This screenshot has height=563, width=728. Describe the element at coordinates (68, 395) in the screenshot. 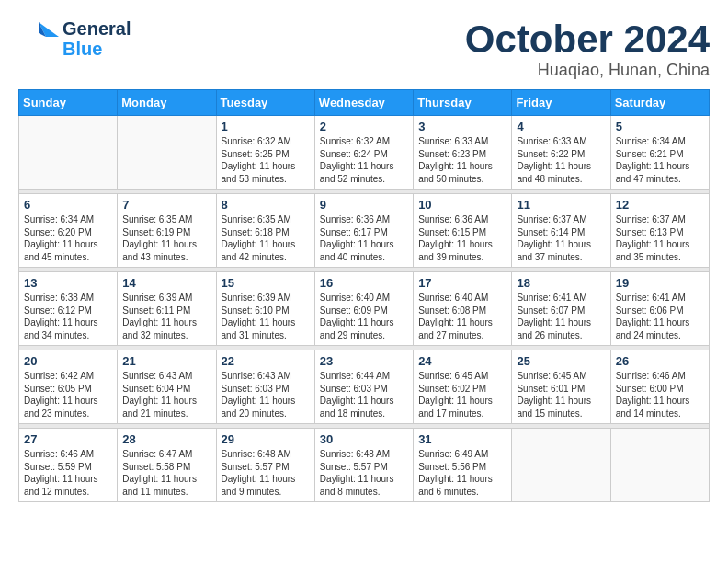

I see `day-detail: Sunrise: 6:42 AMSunset: 6:05 PMDaylight:…` at that location.